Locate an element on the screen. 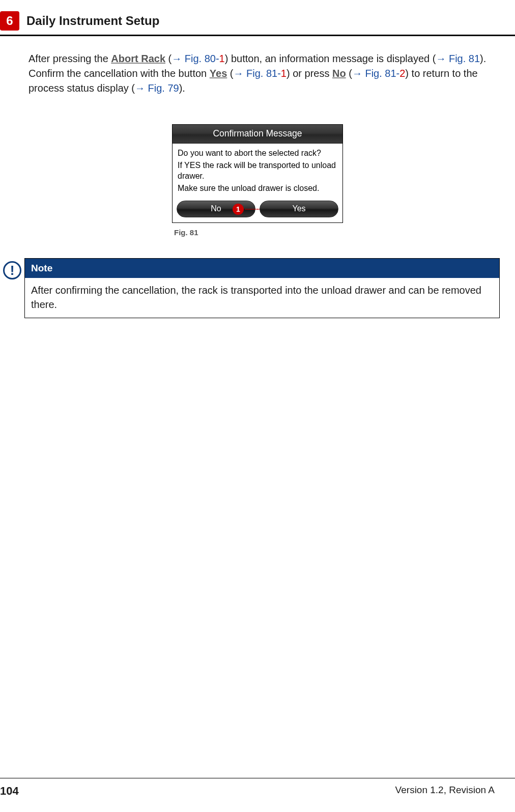 The image size is (515, 812). confirmation-dialog: Confirmation Message Do you want to abor… is located at coordinates (258, 174).